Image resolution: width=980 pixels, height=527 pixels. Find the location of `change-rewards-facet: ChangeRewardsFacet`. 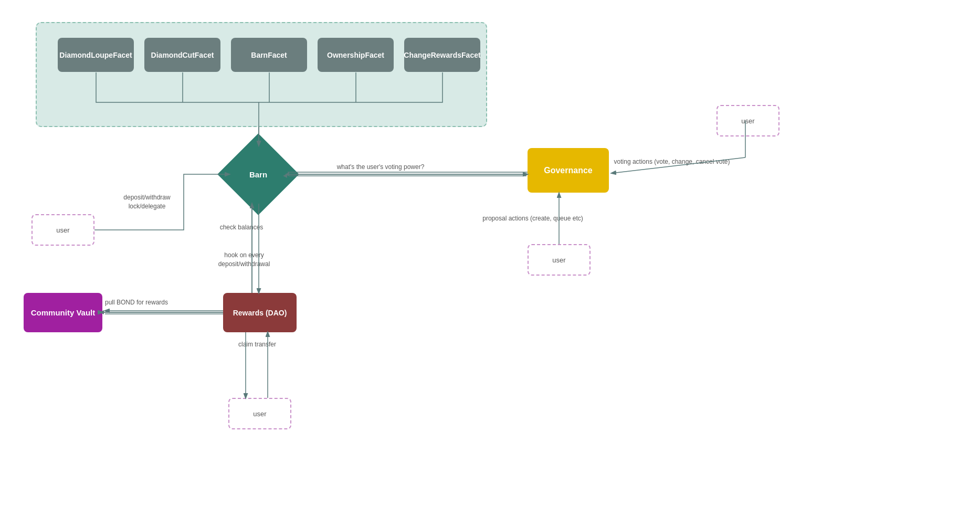

change-rewards-facet: ChangeRewardsFacet is located at coordinates (442, 55).